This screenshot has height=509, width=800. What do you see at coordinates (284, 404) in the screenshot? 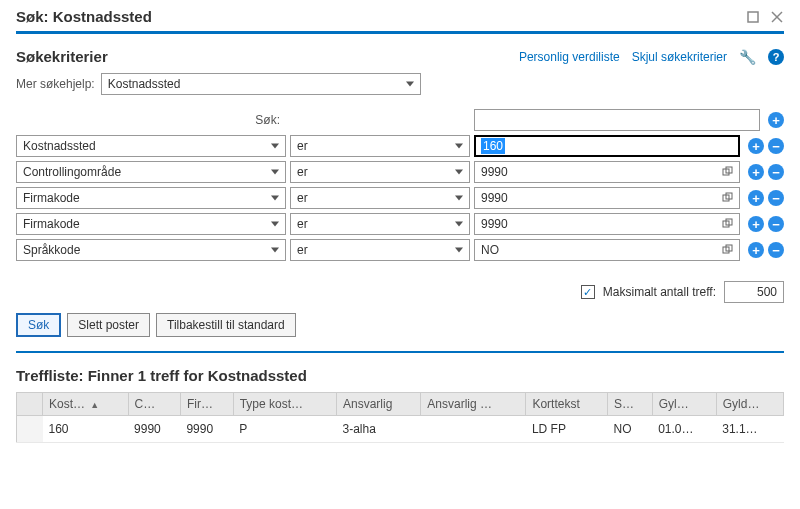
I see `column-header: Type kost…` at bounding box center [284, 404].